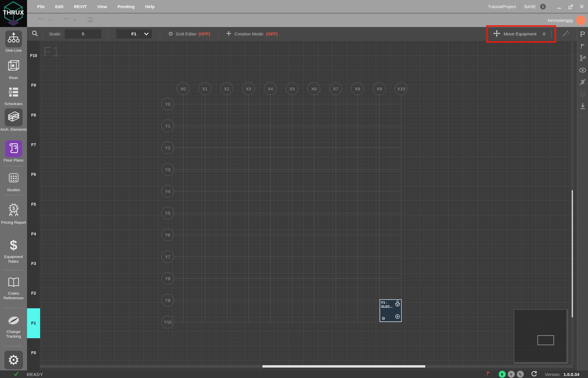 This screenshot has width=588, height=378. Describe the element at coordinates (541, 336) in the screenshot. I see `minimap` at that location.